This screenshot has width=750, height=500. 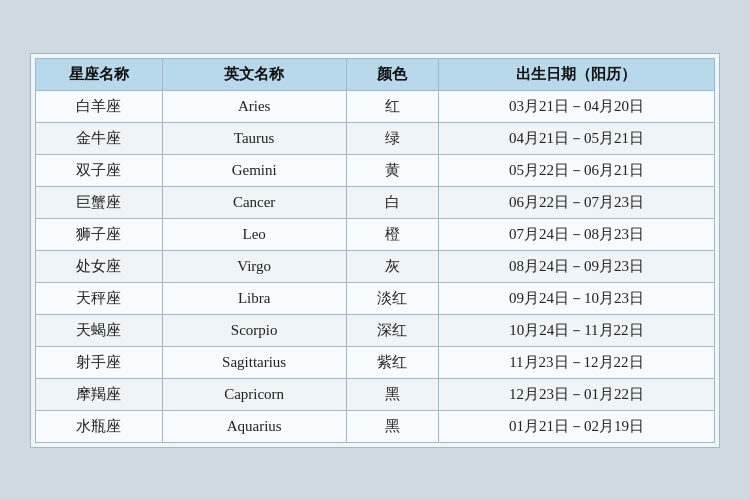 What do you see at coordinates (376, 362) in the screenshot?
I see `table-row: 射手座Sagittarius紫红11月23日－12月22日` at bounding box center [376, 362].